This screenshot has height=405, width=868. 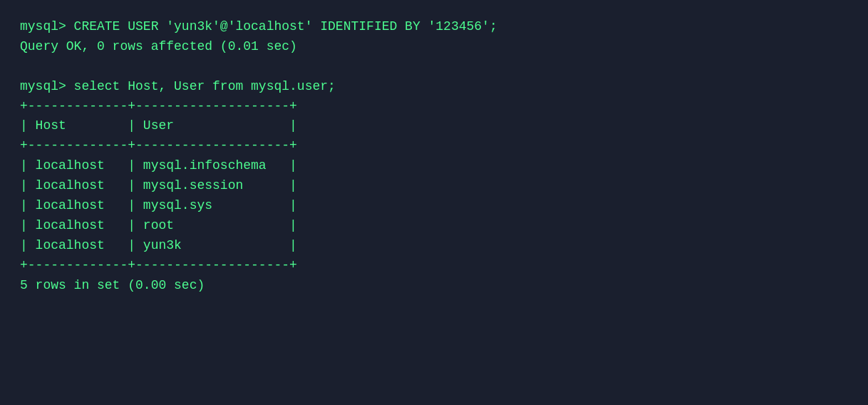 What do you see at coordinates (434, 206) in the screenshot?
I see `terminal-line: | localhost | mysql.sys |` at bounding box center [434, 206].